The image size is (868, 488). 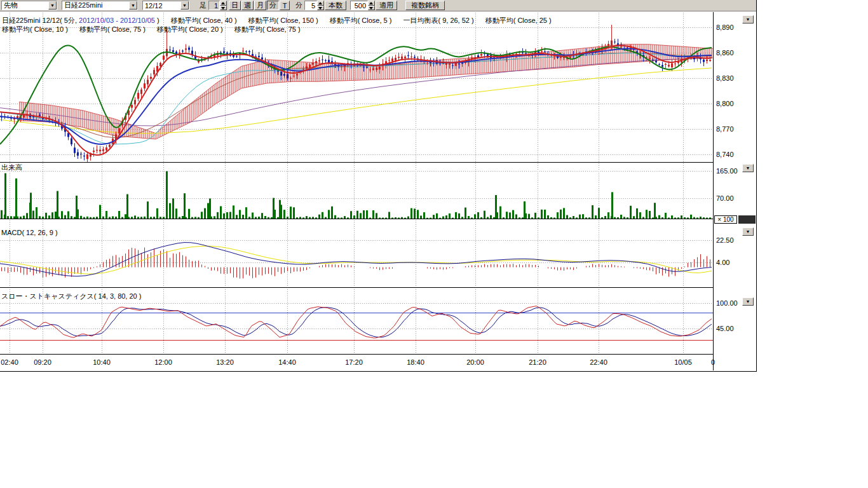 What do you see at coordinates (35, 29) in the screenshot?
I see `legend-indicator: 移動平均( Close, 10 )` at bounding box center [35, 29].